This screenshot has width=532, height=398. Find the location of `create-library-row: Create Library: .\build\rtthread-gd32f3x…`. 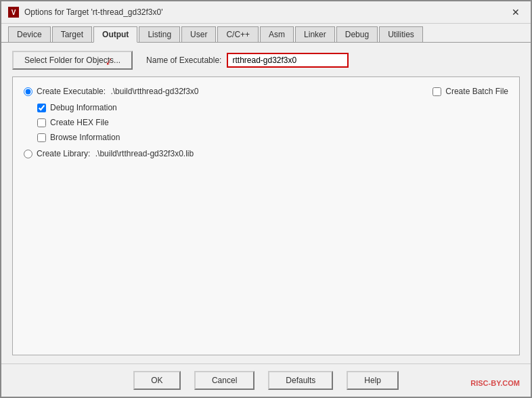

create-library-row: Create Library: .\build\rtthread-gd32f3x… is located at coordinates (266, 154).